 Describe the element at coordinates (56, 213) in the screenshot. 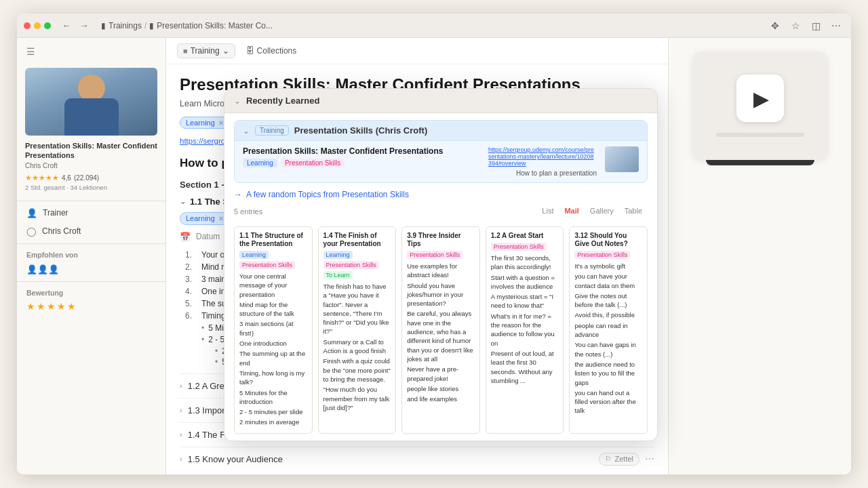

I see `trainer-label: Trainer` at that location.